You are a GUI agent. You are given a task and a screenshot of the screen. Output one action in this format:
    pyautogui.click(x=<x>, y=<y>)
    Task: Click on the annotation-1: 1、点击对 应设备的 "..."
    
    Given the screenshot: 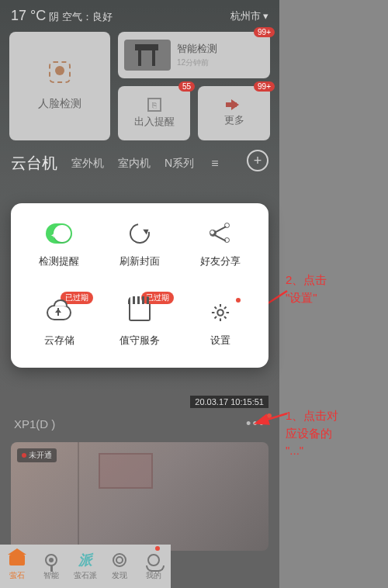 What is the action you would take?
    pyautogui.click(x=334, y=434)
    